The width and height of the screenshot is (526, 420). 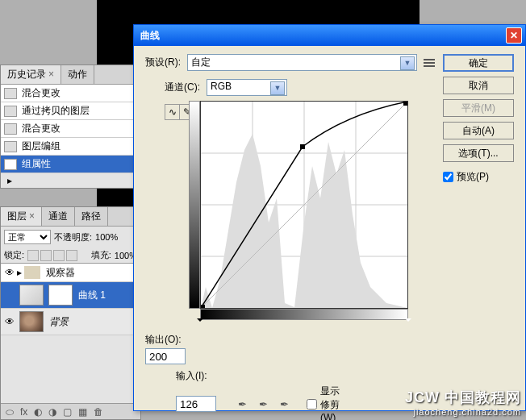 I want to click on opacity-value: 100%, so click(x=106, y=237).